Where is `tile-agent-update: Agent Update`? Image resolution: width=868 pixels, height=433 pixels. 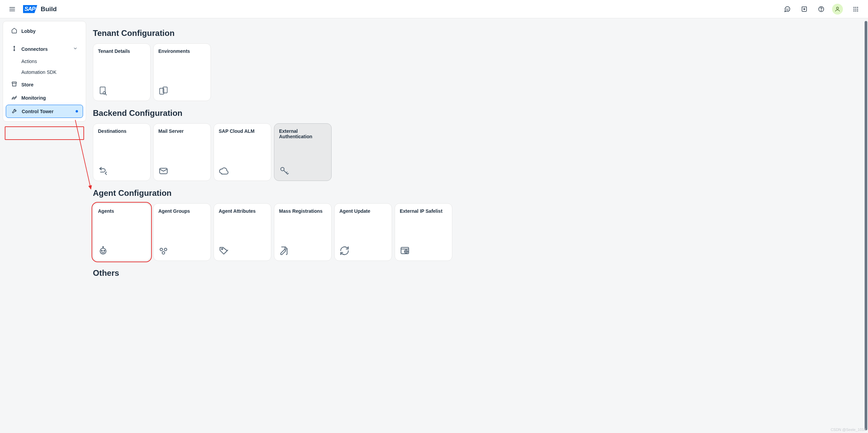
tile-agent-update: Agent Update is located at coordinates (363, 232).